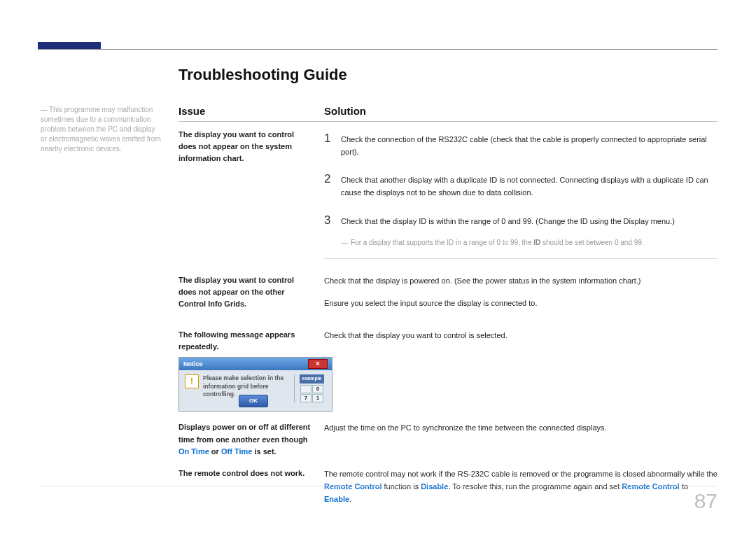 The image size is (756, 534). I want to click on solution-cell: Check that the display is powered on. (S…, so click(521, 297).